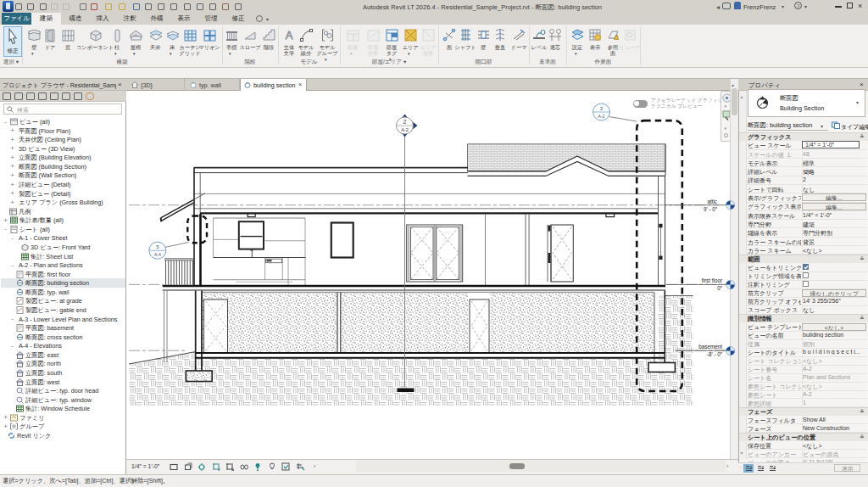 This screenshot has height=487, width=868. What do you see at coordinates (715, 355) in the screenshot?
I see `svg-text: -8′ - 0″` at bounding box center [715, 355].